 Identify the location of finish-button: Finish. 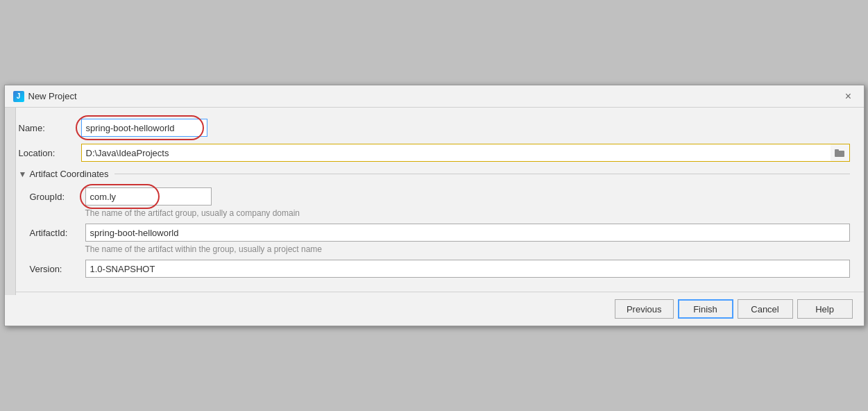
(706, 309).